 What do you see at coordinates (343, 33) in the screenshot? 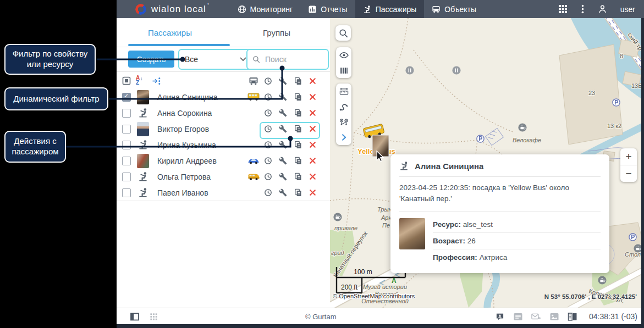
I see `map-search-button` at bounding box center [343, 33].